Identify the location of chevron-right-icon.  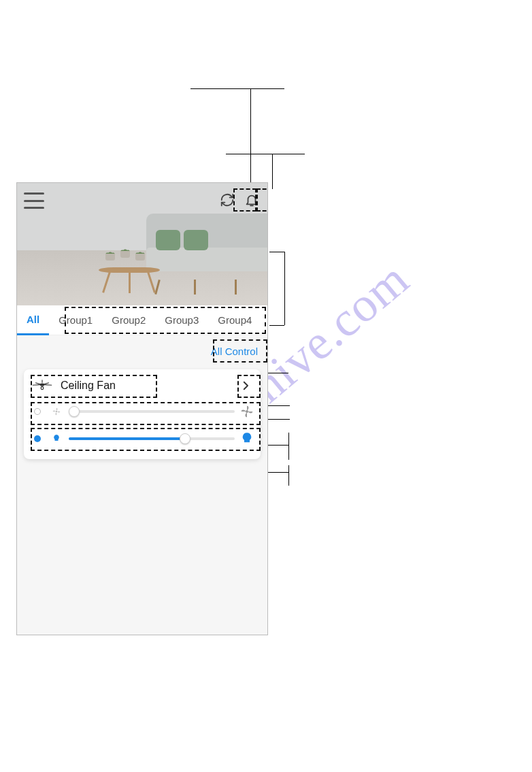
(246, 386).